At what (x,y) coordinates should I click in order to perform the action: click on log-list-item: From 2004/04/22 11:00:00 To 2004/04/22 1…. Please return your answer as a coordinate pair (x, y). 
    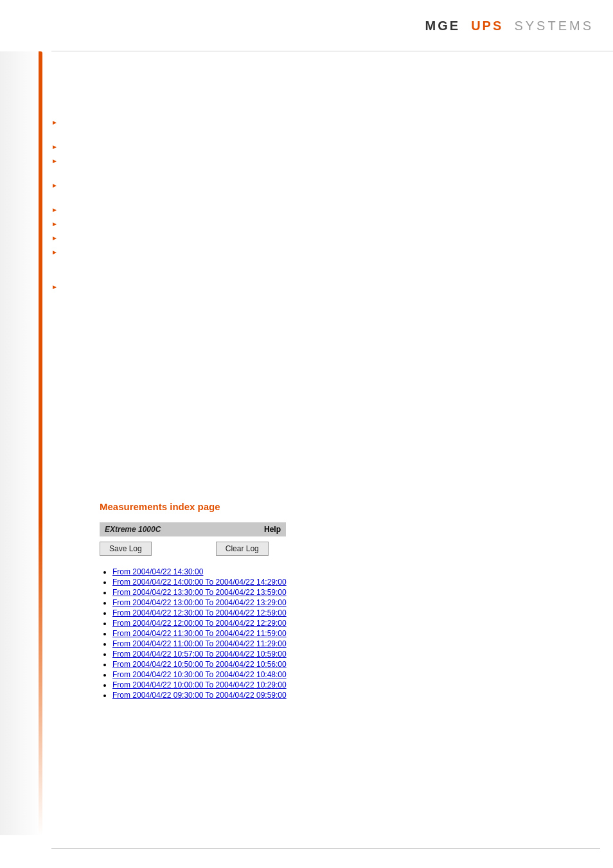
    Looking at the image, I should click on (350, 644).